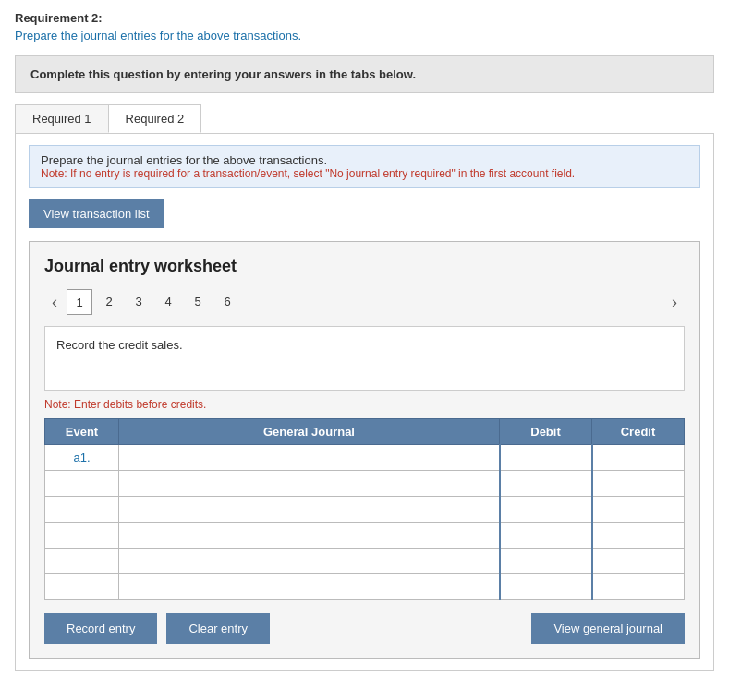 Image resolution: width=729 pixels, height=700 pixels. Describe the element at coordinates (674, 303) in the screenshot. I see `next-page-arrow: ›` at that location.